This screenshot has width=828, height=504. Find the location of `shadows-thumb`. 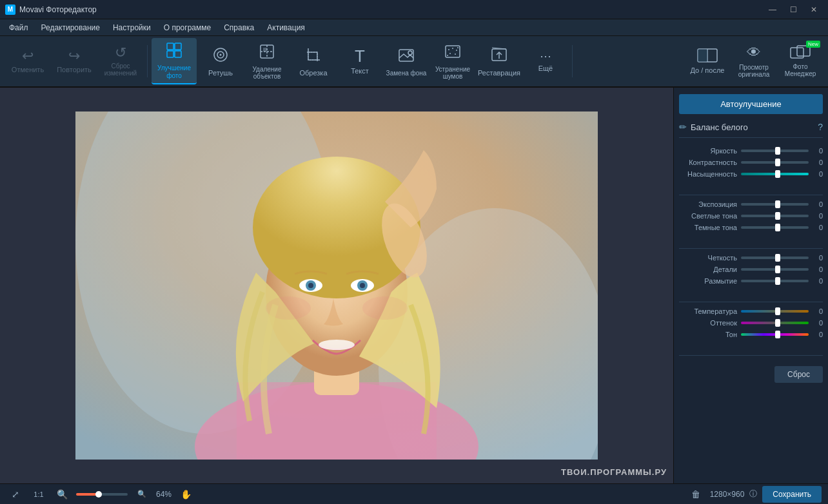

shadows-thumb is located at coordinates (778, 228).